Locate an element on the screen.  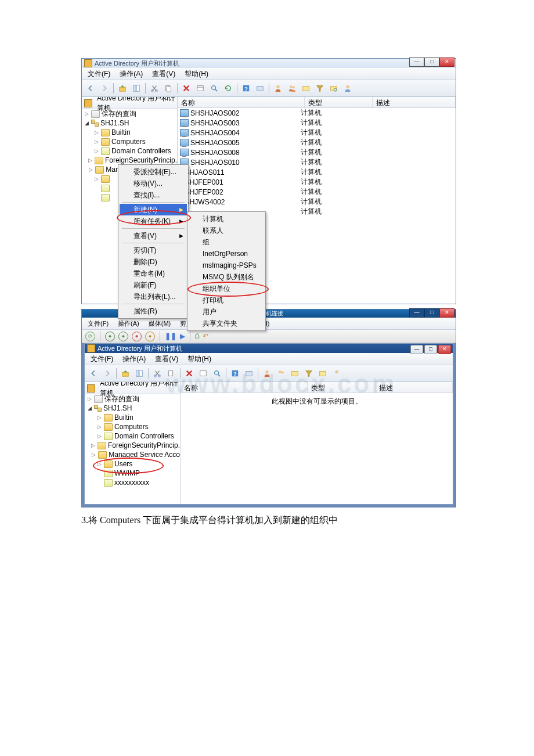
ctx-new: 新建(N)▶ is located at coordinates (153, 210).